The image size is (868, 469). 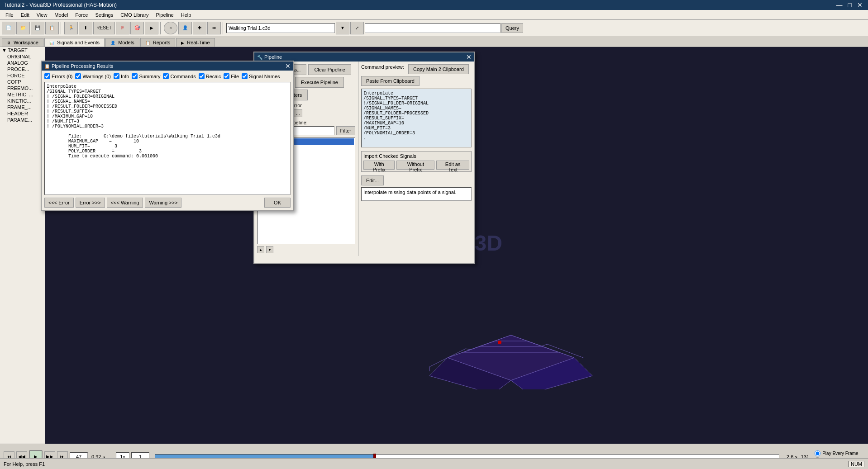 What do you see at coordinates (23, 107) in the screenshot?
I see `tree-node-frame: FRAME_...` at bounding box center [23, 107].